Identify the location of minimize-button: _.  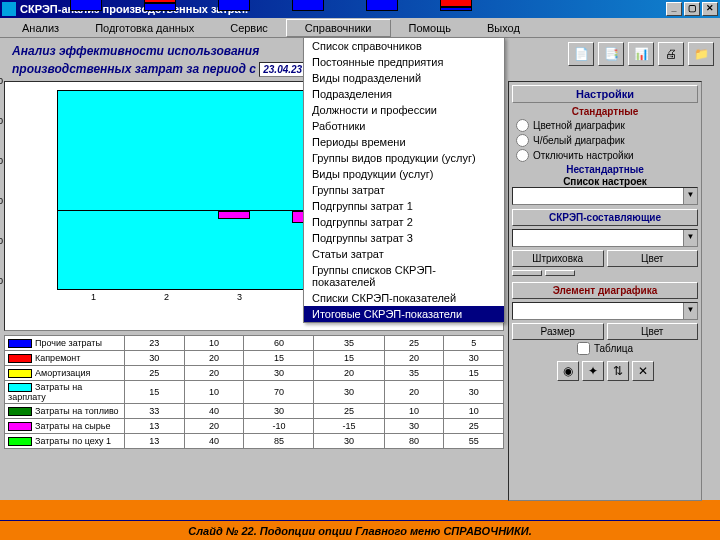
(674, 9).